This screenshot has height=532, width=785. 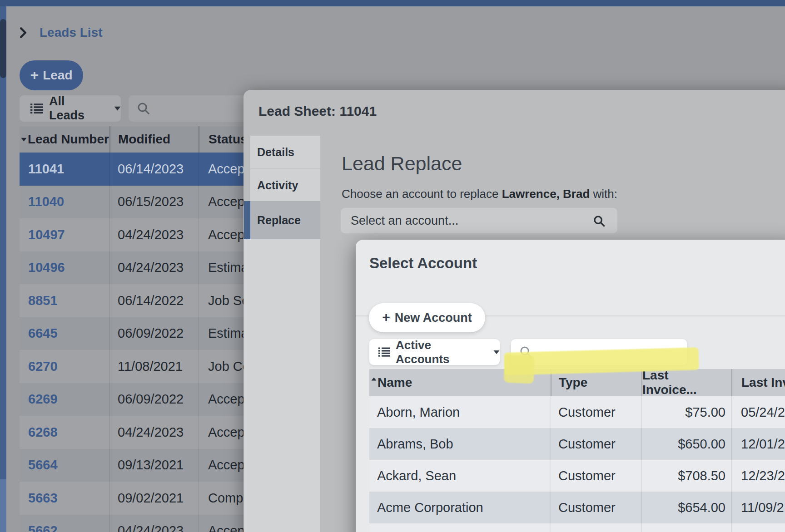 What do you see at coordinates (46, 202) in the screenshot?
I see `lead-number-link: 11040` at bounding box center [46, 202].